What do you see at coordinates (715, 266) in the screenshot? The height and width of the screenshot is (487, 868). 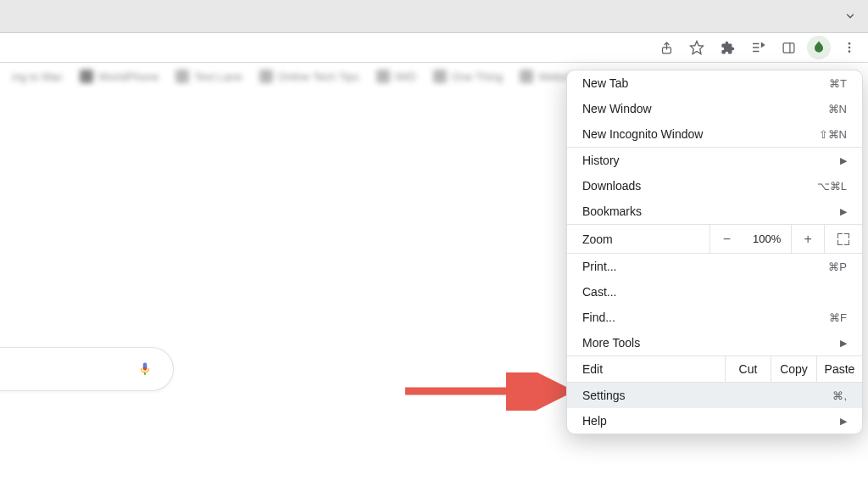 I see `menu-print: Print... ⌘P` at bounding box center [715, 266].